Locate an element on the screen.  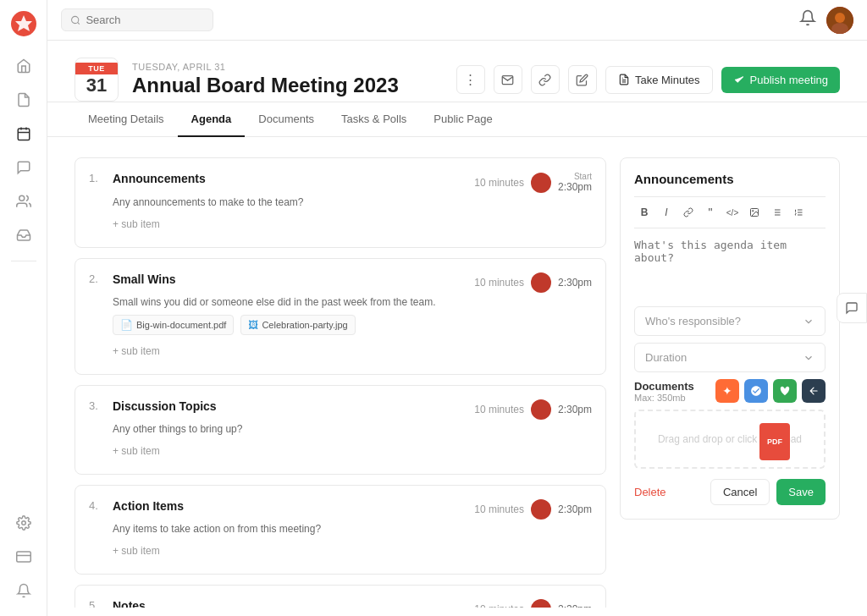
rte-quote-button: " is located at coordinates (710, 212).